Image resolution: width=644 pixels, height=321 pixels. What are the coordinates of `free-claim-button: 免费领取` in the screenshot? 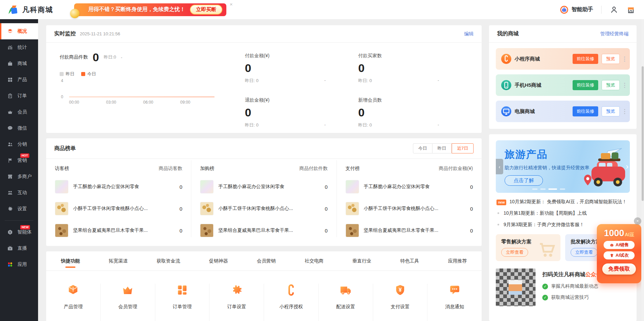 It's located at (619, 269).